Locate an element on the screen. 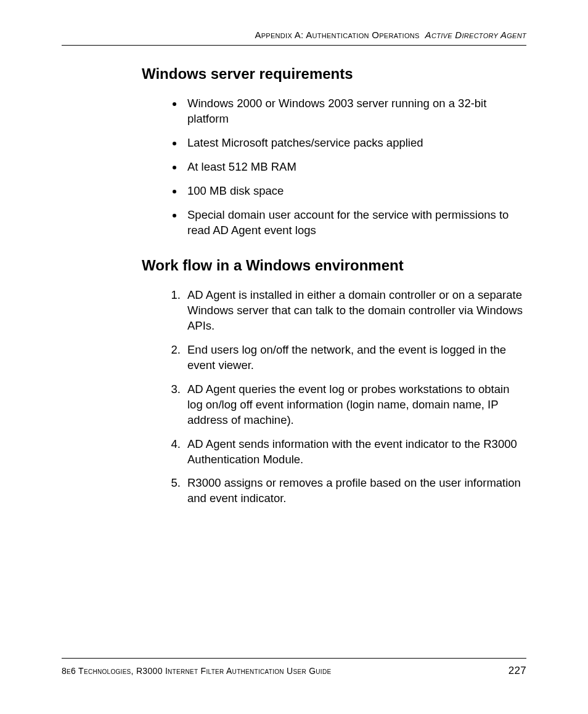  list-item: Special domain user account for the serv… is located at coordinates (355, 223).